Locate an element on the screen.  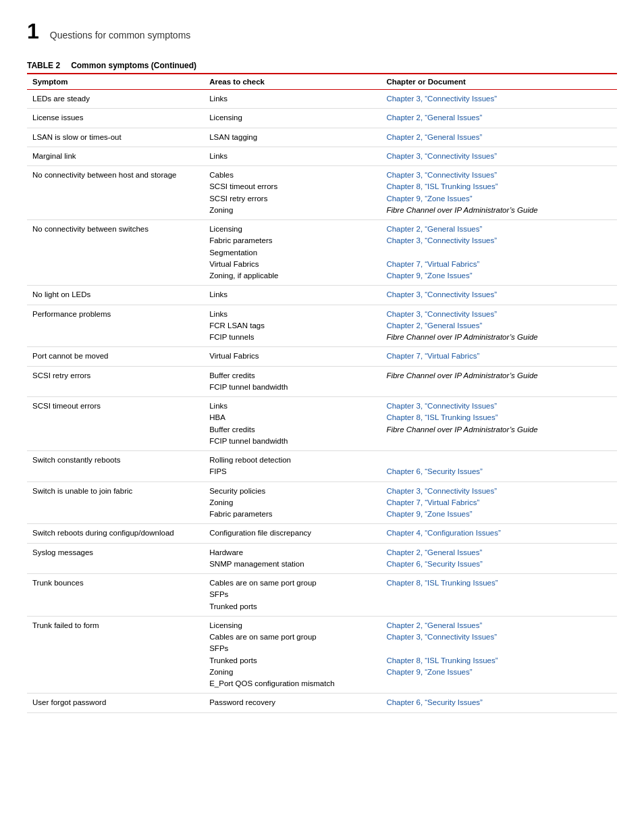
area-item: Fabric parameters is located at coordinates (292, 515).